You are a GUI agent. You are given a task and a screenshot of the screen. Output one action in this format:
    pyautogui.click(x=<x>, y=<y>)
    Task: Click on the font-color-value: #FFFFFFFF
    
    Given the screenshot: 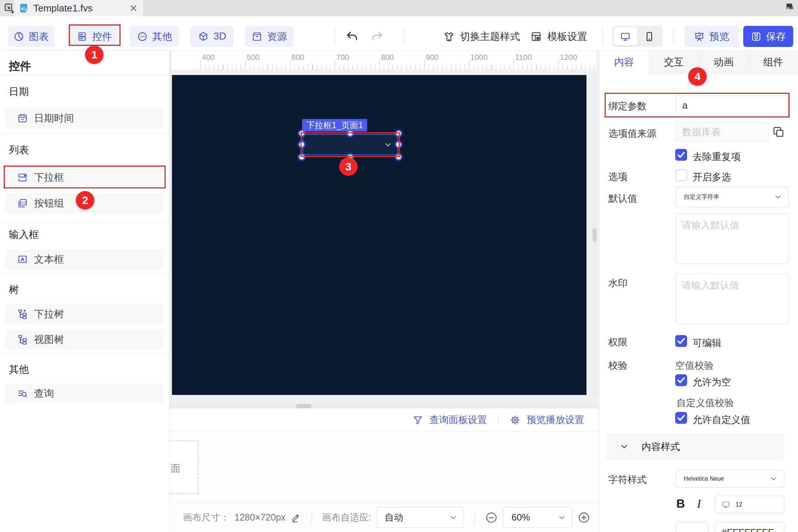 What is the action you would take?
    pyautogui.click(x=748, y=529)
    